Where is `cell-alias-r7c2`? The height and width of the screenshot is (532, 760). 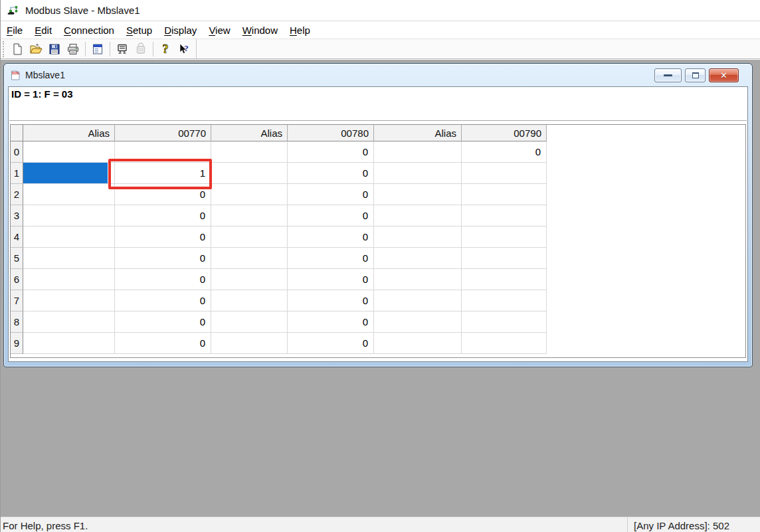 cell-alias-r7c2 is located at coordinates (250, 301).